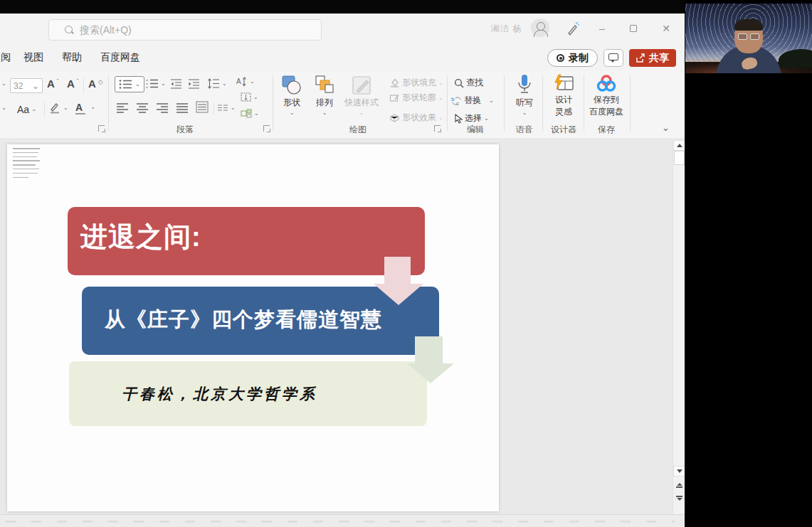 Image resolution: width=812 pixels, height=527 pixels. I want to click on columns-button: ⌄, so click(226, 108).